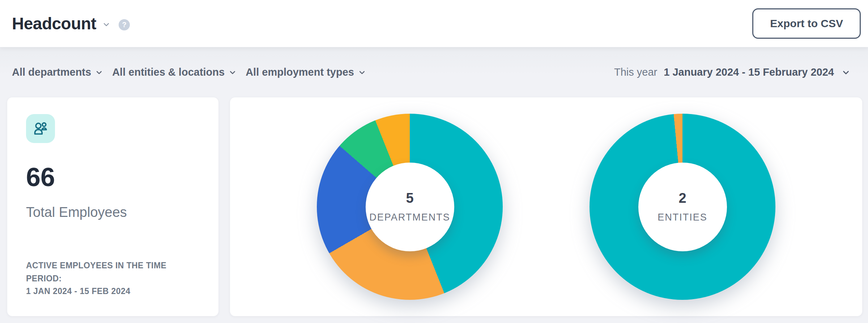 This screenshot has height=323, width=868. Describe the element at coordinates (410, 217) in the screenshot. I see `departments-label: DEPARTMENTS` at that location.